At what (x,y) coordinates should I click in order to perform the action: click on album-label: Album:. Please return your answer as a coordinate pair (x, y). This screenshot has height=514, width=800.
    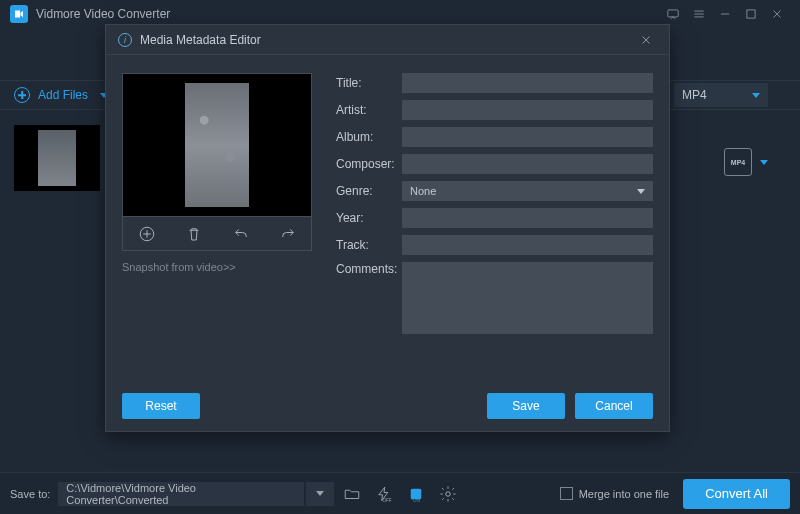
    Looking at the image, I should click on (366, 137).